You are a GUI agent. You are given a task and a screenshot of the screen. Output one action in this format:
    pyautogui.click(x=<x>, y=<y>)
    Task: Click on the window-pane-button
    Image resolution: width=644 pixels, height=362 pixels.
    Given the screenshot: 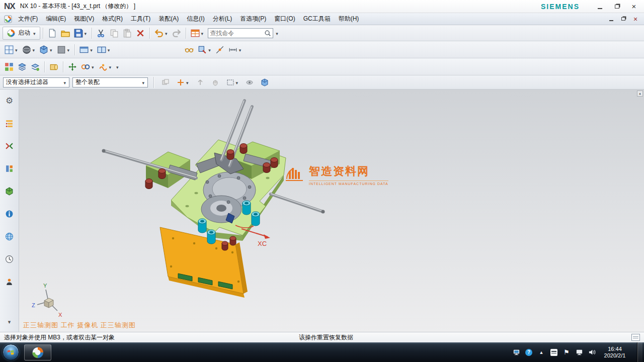 What is the action you would take?
    pyautogui.click(x=87, y=50)
    